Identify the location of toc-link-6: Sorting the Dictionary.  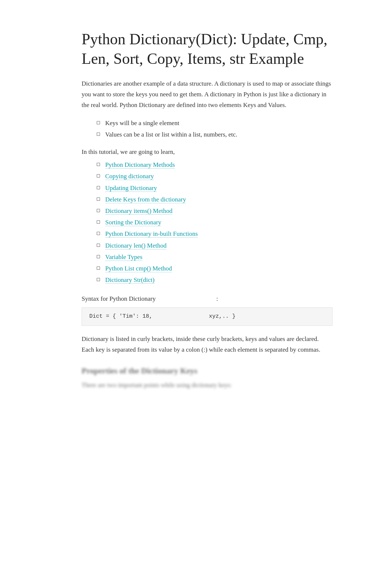
(133, 223).